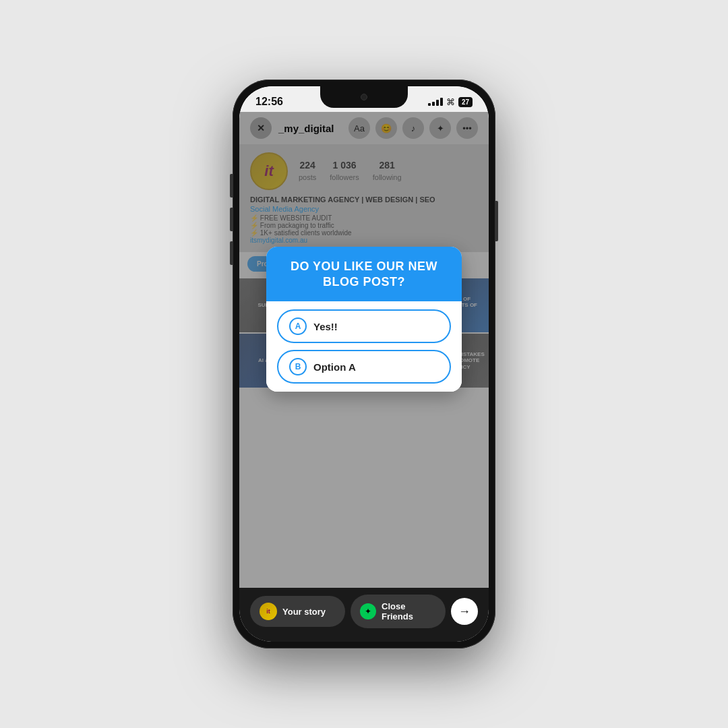  What do you see at coordinates (364, 367) in the screenshot?
I see `poll-option-b: B Option A` at bounding box center [364, 367].